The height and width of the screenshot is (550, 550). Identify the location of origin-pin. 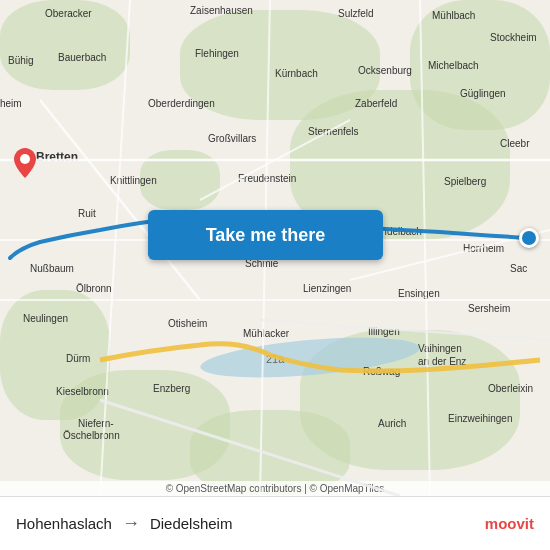
(25, 162).